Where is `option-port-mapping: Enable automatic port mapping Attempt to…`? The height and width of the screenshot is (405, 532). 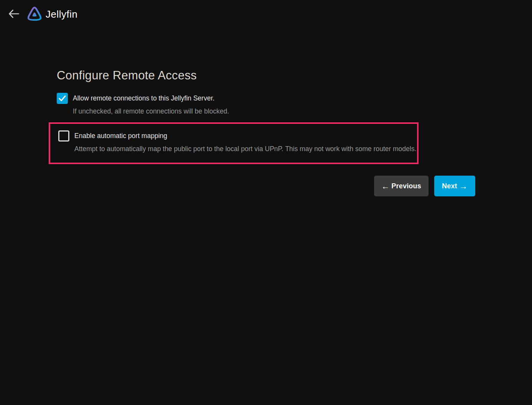
option-port-mapping: Enable automatic port mapping Attempt to… is located at coordinates (238, 142).